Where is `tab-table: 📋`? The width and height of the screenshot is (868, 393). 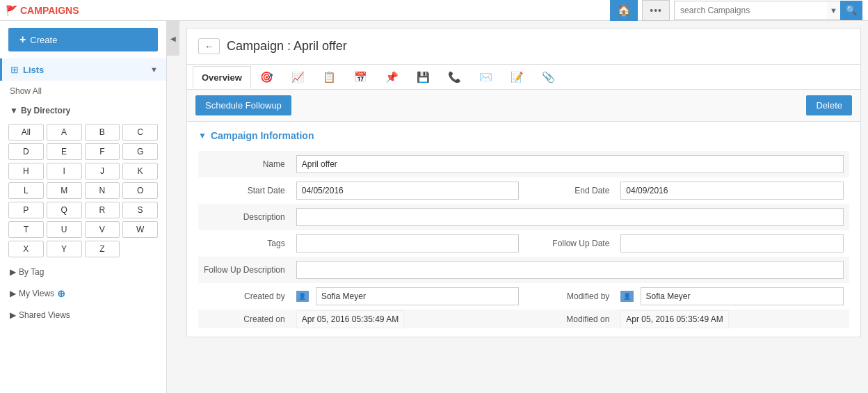 tab-table: 📋 is located at coordinates (330, 77).